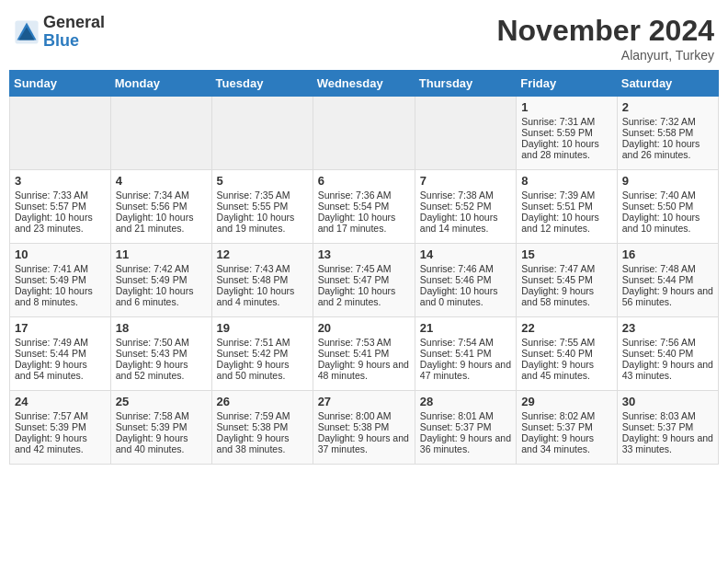  I want to click on day-info: Daylight: 10 hours and 0 minutes., so click(465, 296).